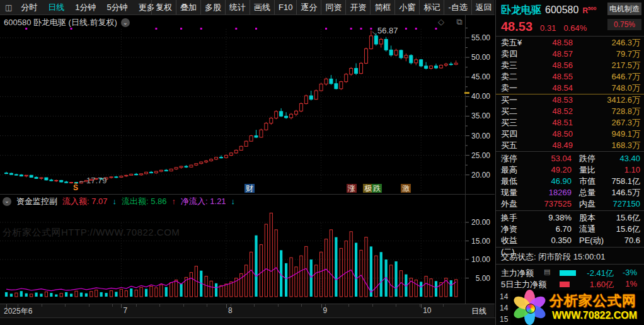 The image size is (644, 325). I want to click on toolbar-item: 画线, so click(262, 8).